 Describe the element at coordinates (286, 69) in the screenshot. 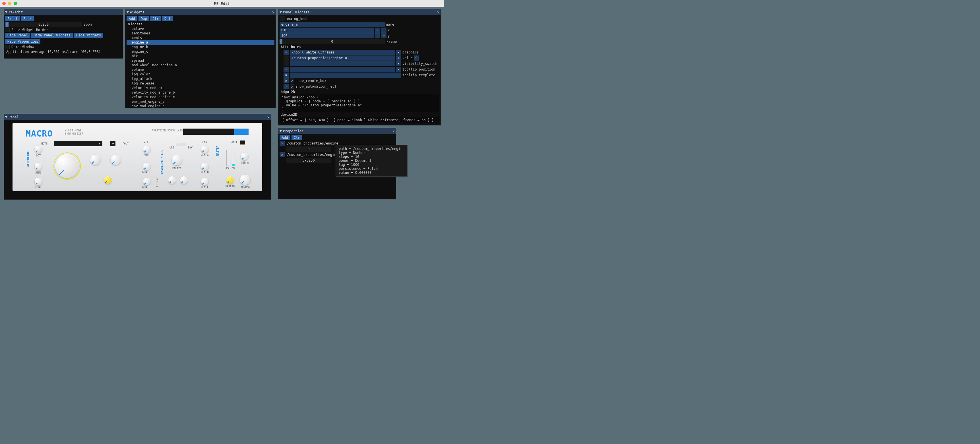

I see `attr-tooltip-pos-reset: ×` at that location.